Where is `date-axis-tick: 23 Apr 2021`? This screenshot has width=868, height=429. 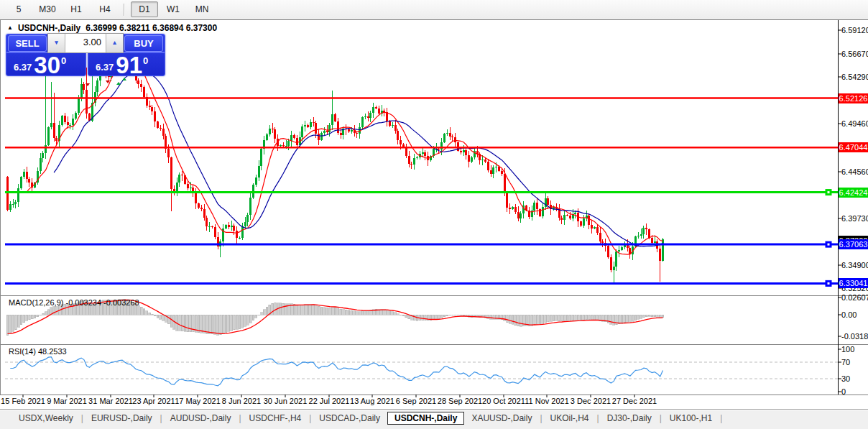
date-axis-tick: 23 Apr 2021 is located at coordinates (154, 401).